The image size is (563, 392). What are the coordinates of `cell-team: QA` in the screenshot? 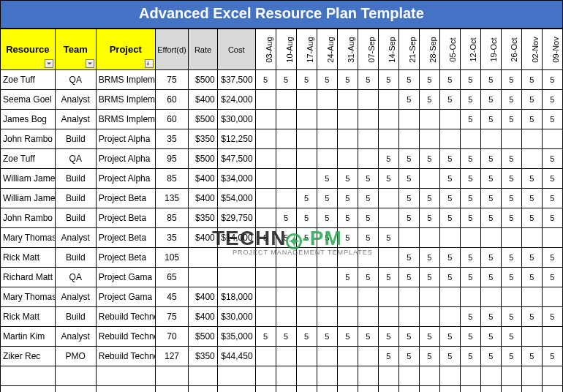 It's located at (75, 278).